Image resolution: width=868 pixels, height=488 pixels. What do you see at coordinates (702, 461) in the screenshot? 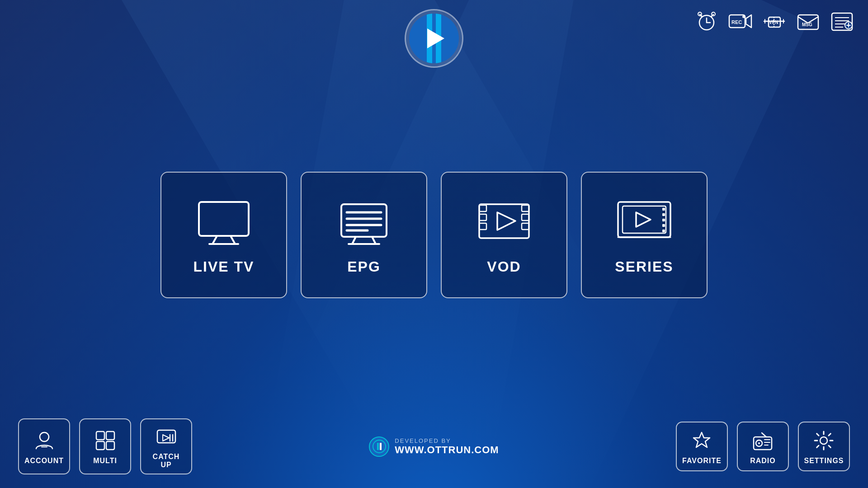
I see `favorite-label: FAVORITE` at bounding box center [702, 461].